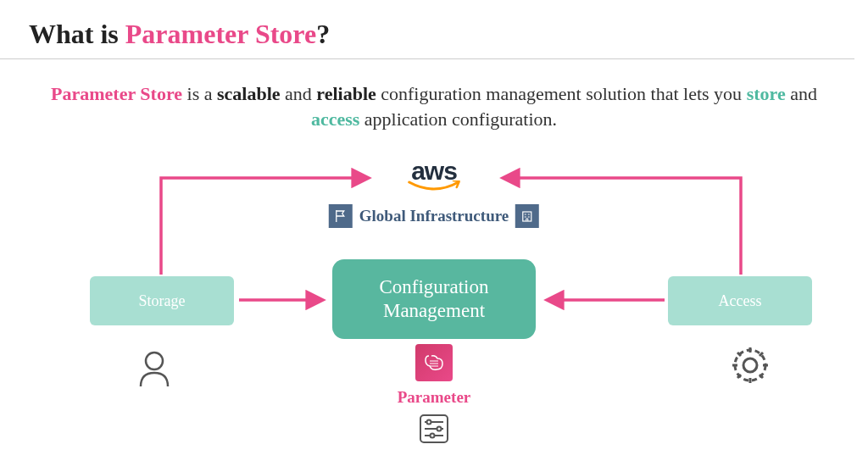 This screenshot has width=868, height=472. Describe the element at coordinates (77, 34) in the screenshot. I see `title-prefix: What is` at that location.